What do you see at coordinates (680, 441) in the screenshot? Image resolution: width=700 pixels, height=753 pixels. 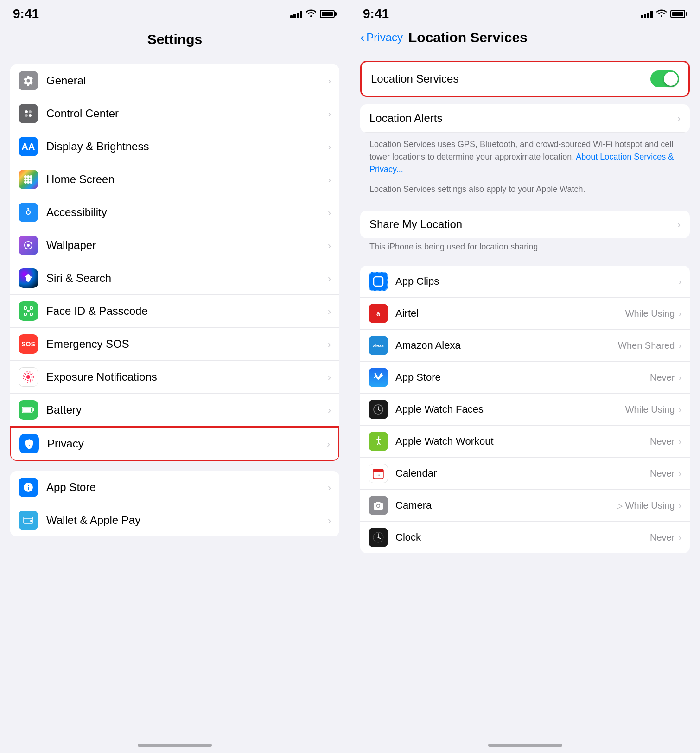 I see `apple-watch-workout-chevron: ›` at bounding box center [680, 441].